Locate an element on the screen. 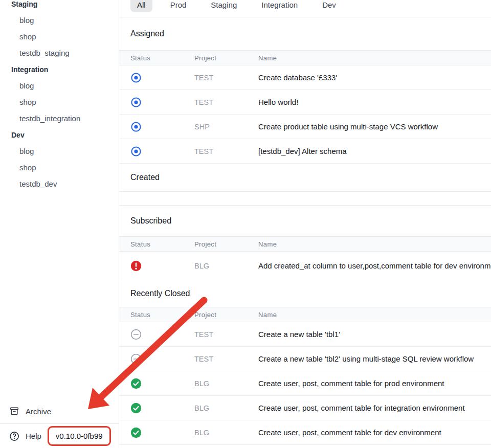 The width and height of the screenshot is (491, 448). issue-name: Create user, post, comment table for dev… is located at coordinates (374, 433).